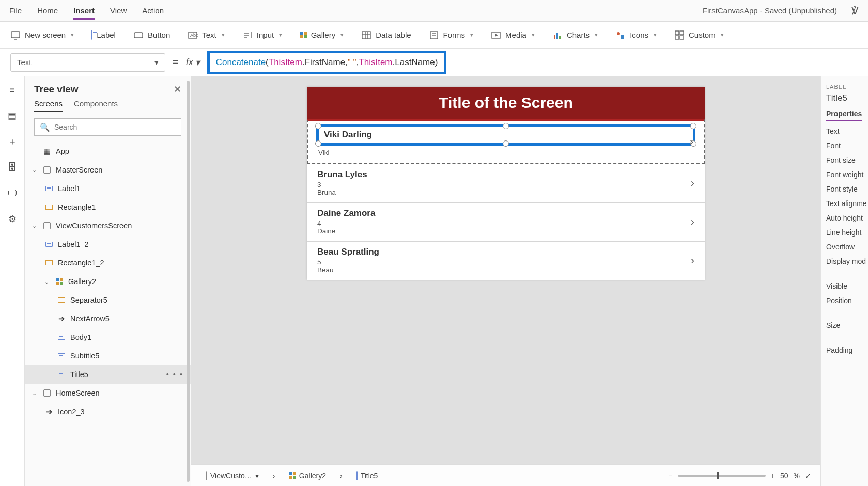 The height and width of the screenshot is (486, 868). Describe the element at coordinates (699, 35) in the screenshot. I see `insert-custom-button: Custom▾` at that location.